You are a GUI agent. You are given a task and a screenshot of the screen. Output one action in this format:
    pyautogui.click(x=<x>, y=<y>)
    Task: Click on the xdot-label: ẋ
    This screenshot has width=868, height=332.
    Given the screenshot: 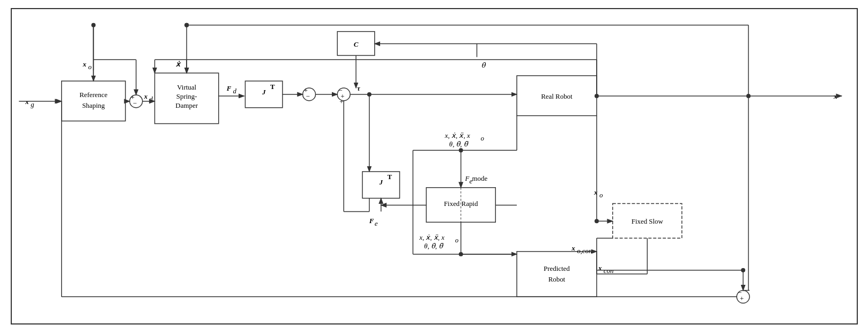 What is the action you would take?
    pyautogui.click(x=179, y=64)
    